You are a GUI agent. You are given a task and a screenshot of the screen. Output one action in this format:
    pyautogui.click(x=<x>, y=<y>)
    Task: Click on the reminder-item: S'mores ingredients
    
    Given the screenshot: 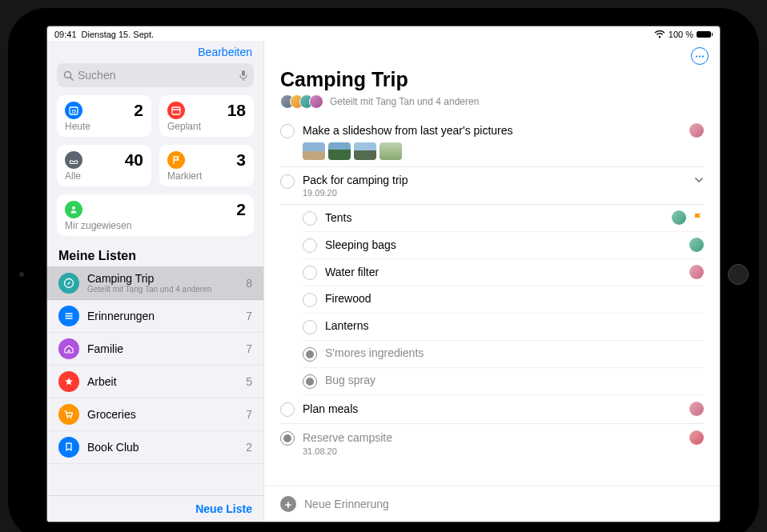 What is the action you would take?
    pyautogui.click(x=503, y=354)
    